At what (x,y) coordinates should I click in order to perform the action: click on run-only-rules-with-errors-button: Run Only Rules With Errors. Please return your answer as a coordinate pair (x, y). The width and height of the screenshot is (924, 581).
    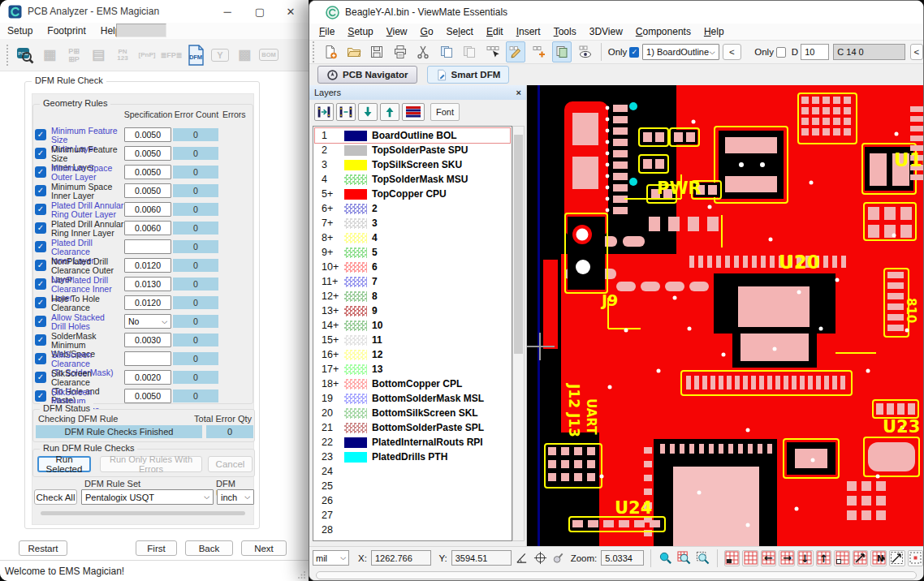
    Looking at the image, I should click on (151, 464).